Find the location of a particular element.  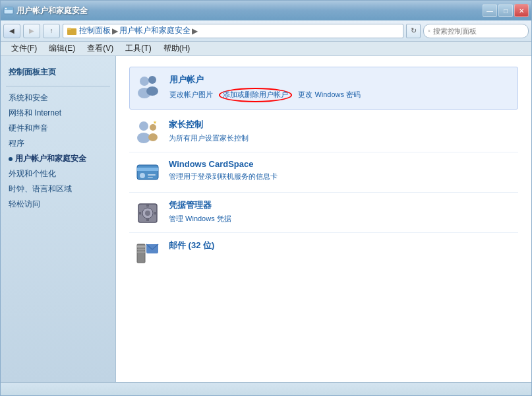

cardspace-title: Windows CardSpace is located at coordinates (341, 164).